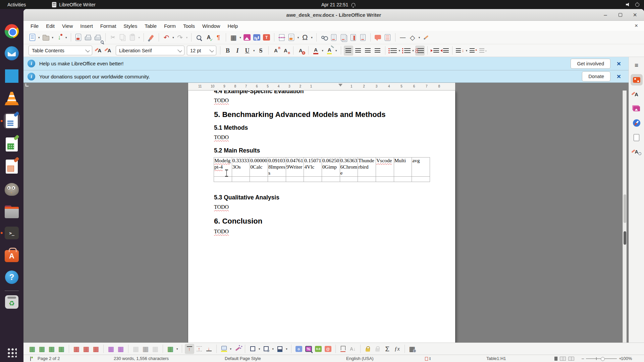  I want to click on clock-menu: Apr 21 22:51, so click(338, 5).